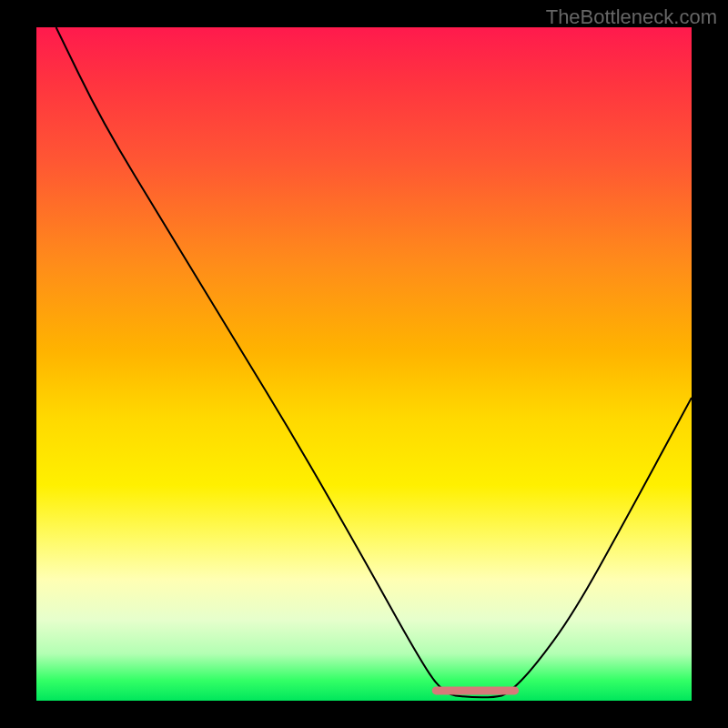  Describe the element at coordinates (632, 17) in the screenshot. I see `watermark-text: TheBottleneck.com` at that location.